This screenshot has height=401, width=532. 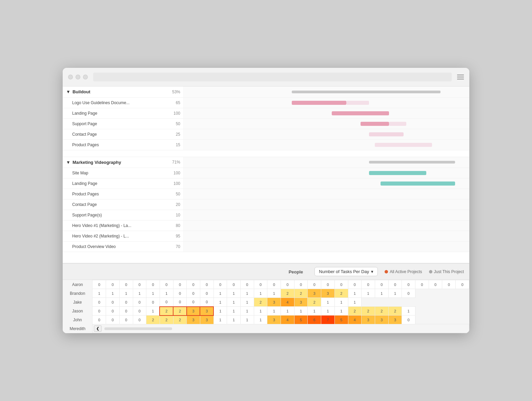 What do you see at coordinates (266, 145) in the screenshot?
I see `table-row: Product Pages 15` at bounding box center [266, 145].